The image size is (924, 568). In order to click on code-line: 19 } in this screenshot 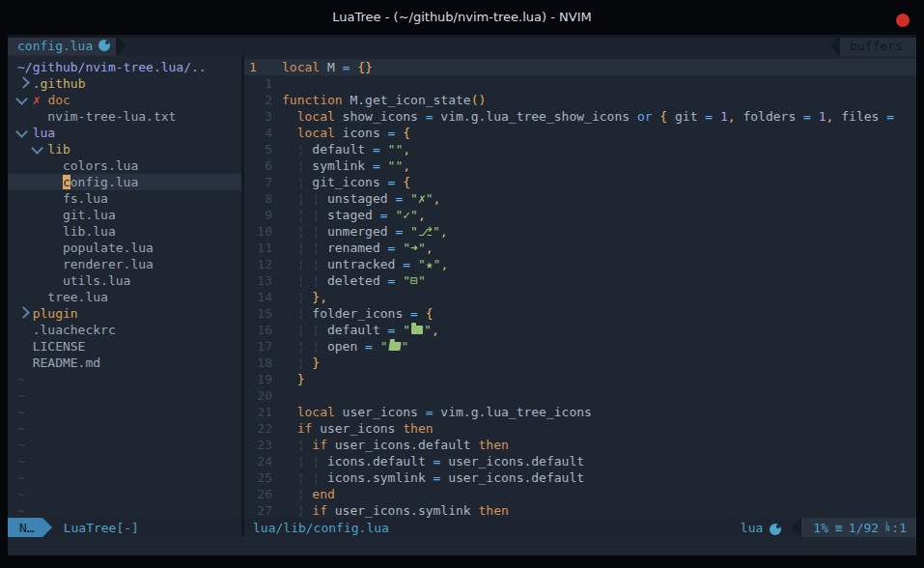, I will do `click(580, 379)`.